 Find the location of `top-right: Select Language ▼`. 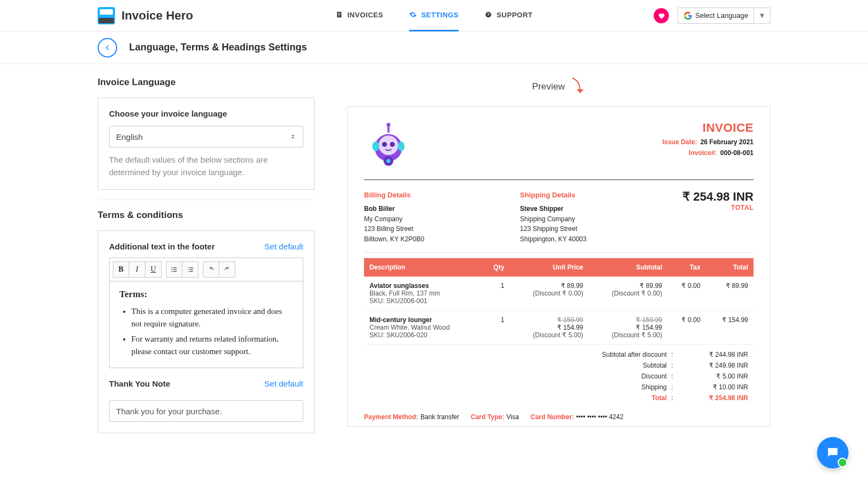

top-right: Select Language ▼ is located at coordinates (712, 16).